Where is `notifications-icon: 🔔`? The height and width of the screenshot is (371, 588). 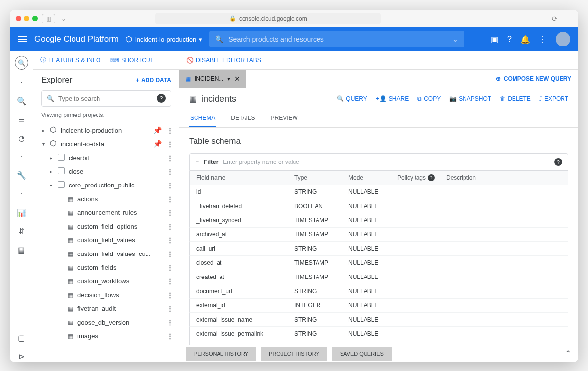
notifications-icon: 🔔 is located at coordinates (525, 39).